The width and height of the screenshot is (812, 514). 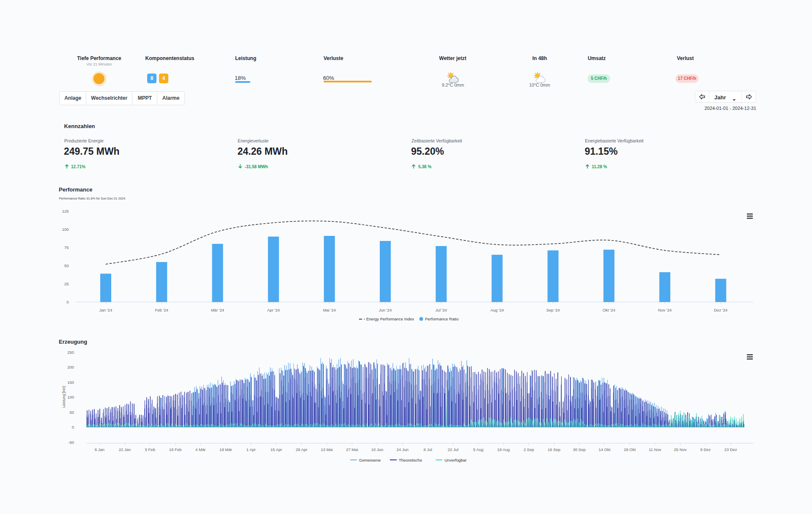 What do you see at coordinates (67, 284) in the screenshot?
I see `svg-text: 25` at bounding box center [67, 284].